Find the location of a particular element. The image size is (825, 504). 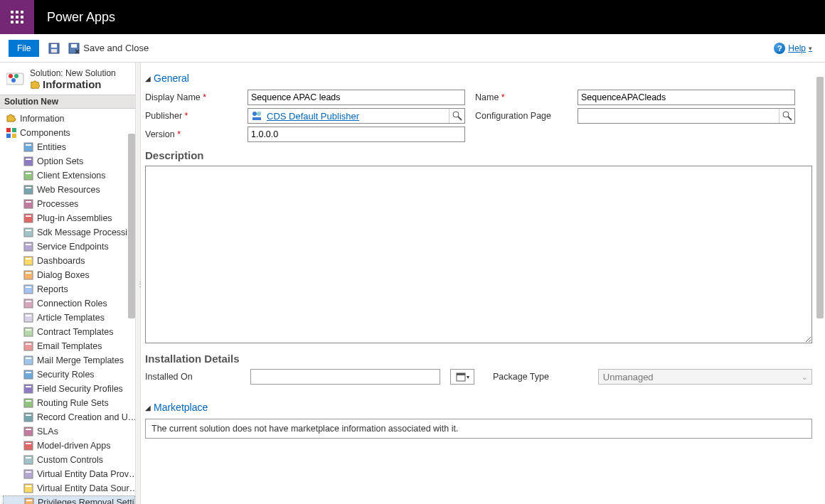

section-general-header: ◢ General is located at coordinates (479, 76).